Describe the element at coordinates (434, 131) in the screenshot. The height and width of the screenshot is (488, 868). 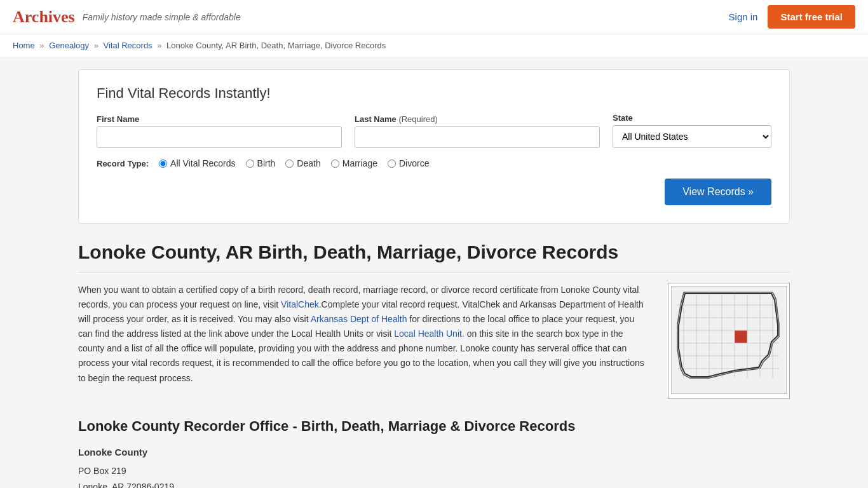
I see `search-fields: First Name Last Name (Required) State Al…` at that location.